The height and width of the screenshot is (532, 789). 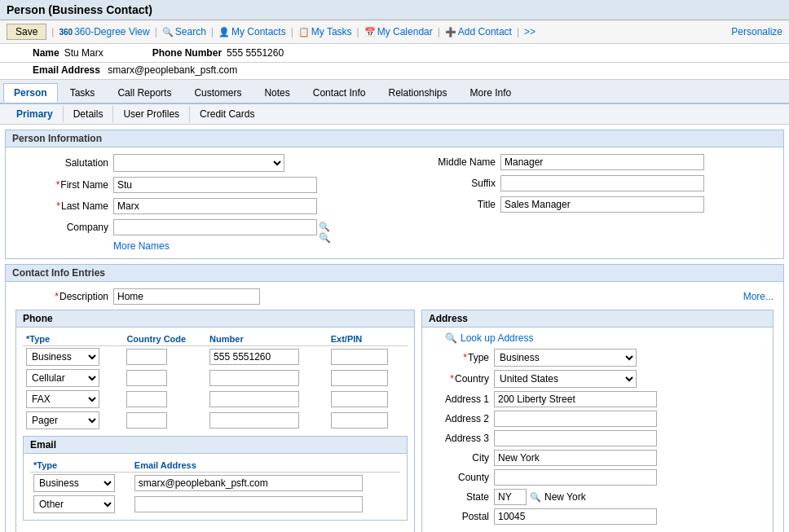 I want to click on tab-customers: Customers, so click(x=218, y=93).